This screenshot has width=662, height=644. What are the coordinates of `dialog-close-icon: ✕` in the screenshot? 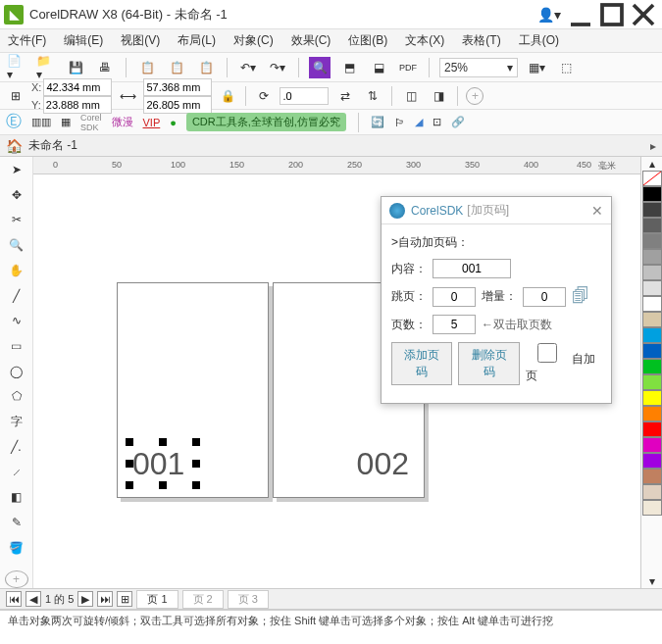 It's located at (597, 211).